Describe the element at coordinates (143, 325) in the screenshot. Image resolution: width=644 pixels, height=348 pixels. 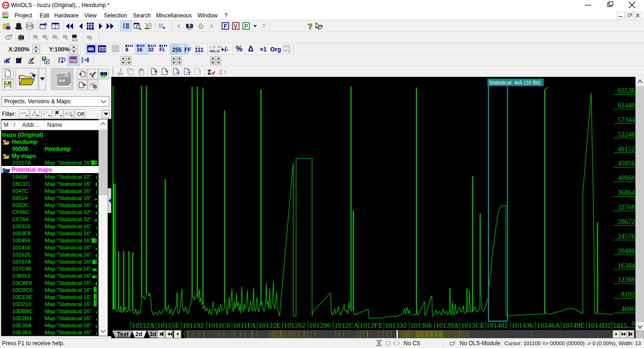
I see `svg-text: 10112A` at that location.